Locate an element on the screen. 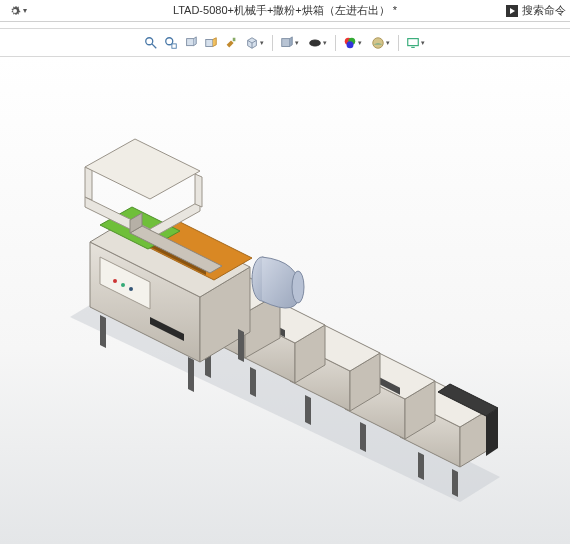 The height and width of the screenshot is (544, 570). zoom-fit-button is located at coordinates (151, 43).